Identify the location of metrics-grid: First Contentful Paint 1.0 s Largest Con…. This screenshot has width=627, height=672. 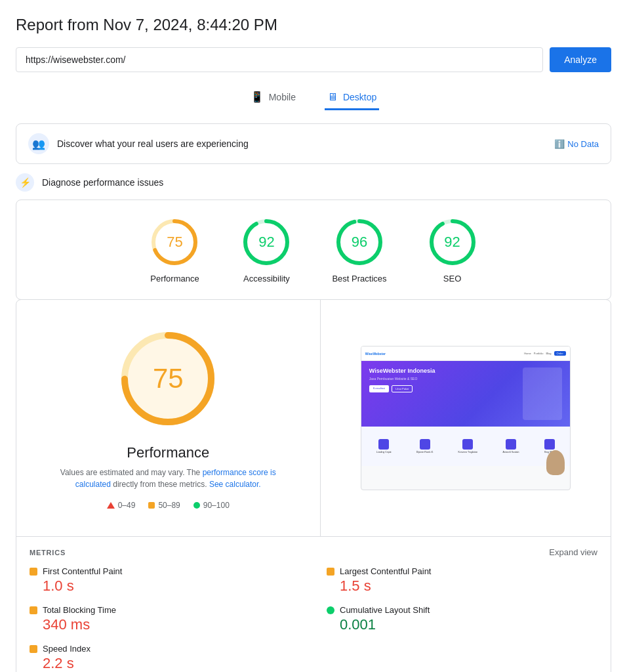
(314, 620).